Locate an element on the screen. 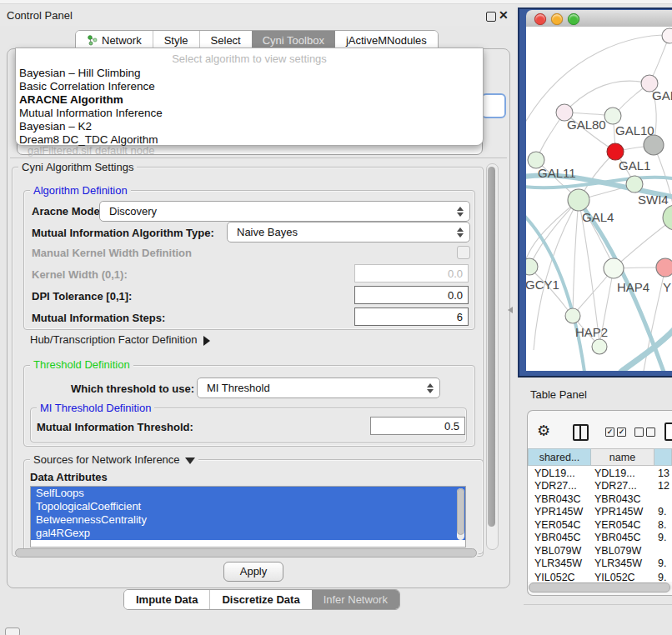 The image size is (672, 635). manual-kernel-checkbox is located at coordinates (464, 252).